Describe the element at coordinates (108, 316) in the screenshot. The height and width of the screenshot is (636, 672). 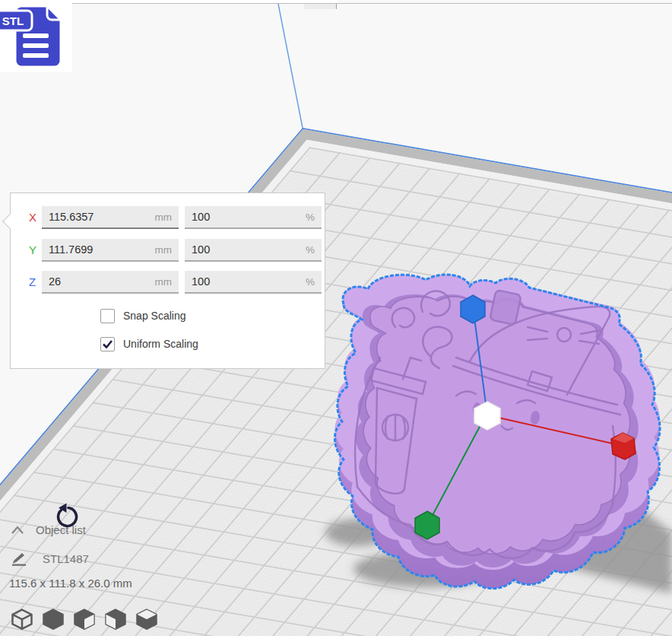
I see `snap-scaling-checkbox` at that location.